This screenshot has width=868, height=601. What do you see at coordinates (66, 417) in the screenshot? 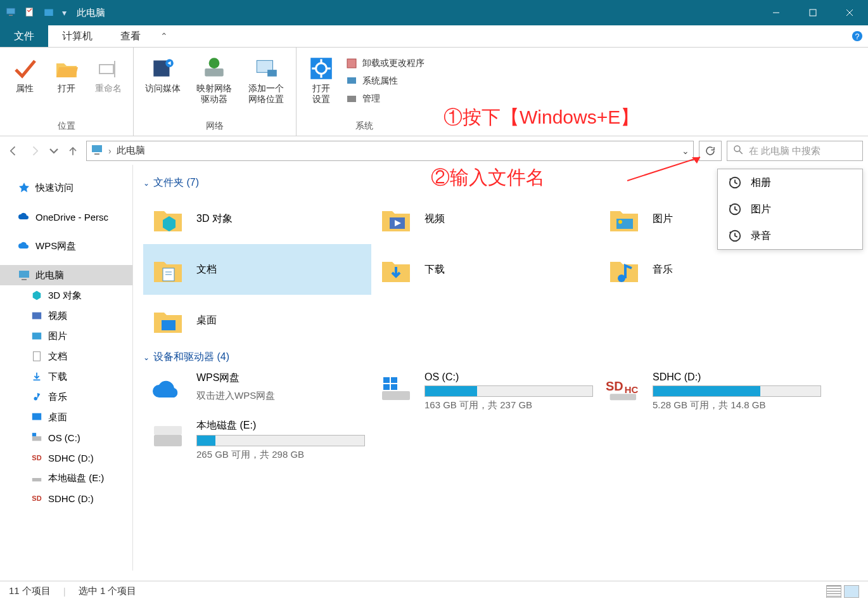
I see `tree-item: 桌面` at bounding box center [66, 417].